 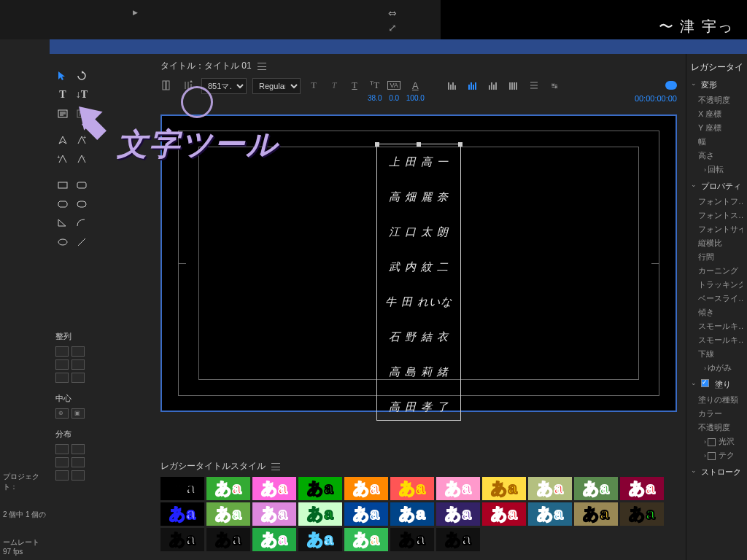 I want to click on arc-tool, so click(x=82, y=223).